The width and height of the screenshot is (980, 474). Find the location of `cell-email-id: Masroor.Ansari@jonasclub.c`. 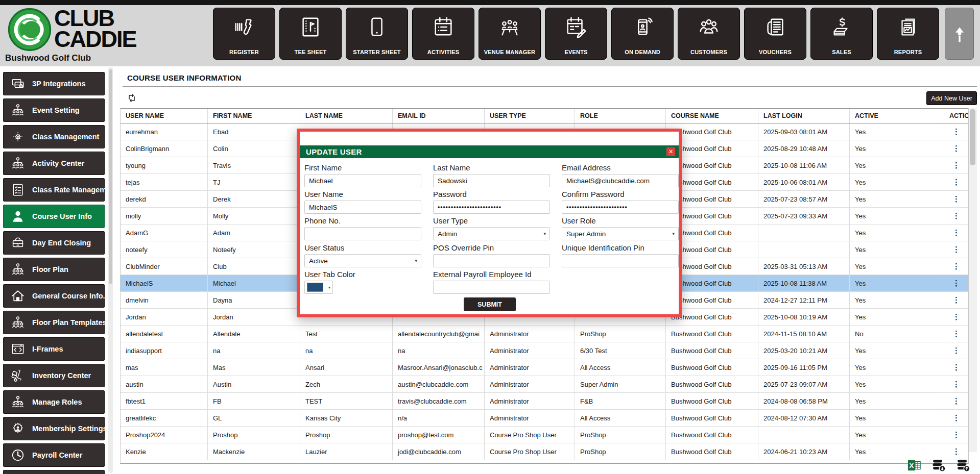

cell-email-id: Masroor.Ansari@jonasclub.c is located at coordinates (439, 367).